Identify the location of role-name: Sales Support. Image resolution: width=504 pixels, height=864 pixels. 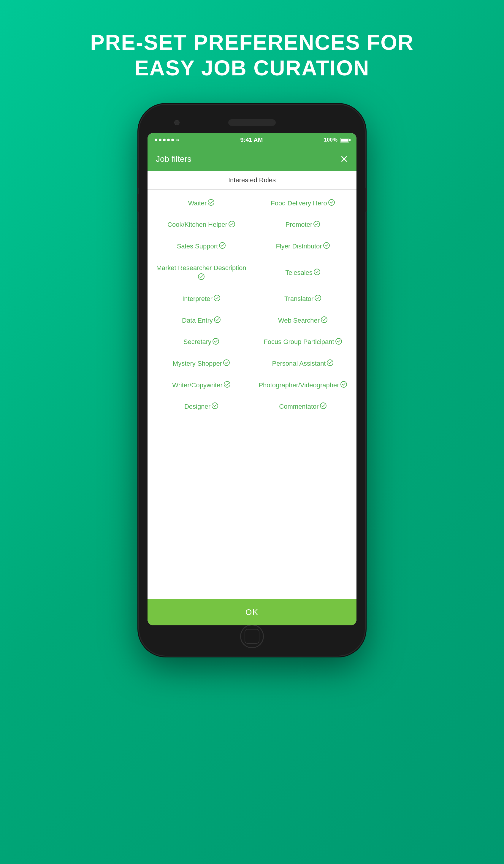
(197, 247).